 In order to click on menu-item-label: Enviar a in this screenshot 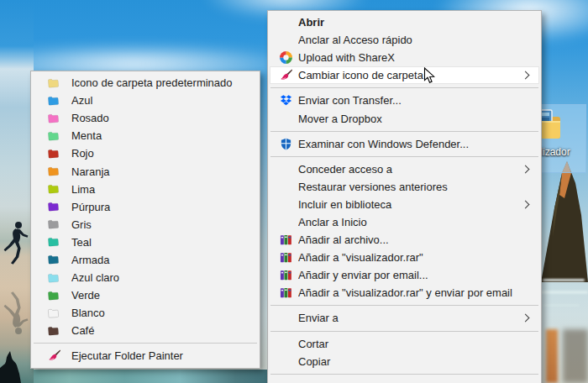, I will do `click(407, 317)`.